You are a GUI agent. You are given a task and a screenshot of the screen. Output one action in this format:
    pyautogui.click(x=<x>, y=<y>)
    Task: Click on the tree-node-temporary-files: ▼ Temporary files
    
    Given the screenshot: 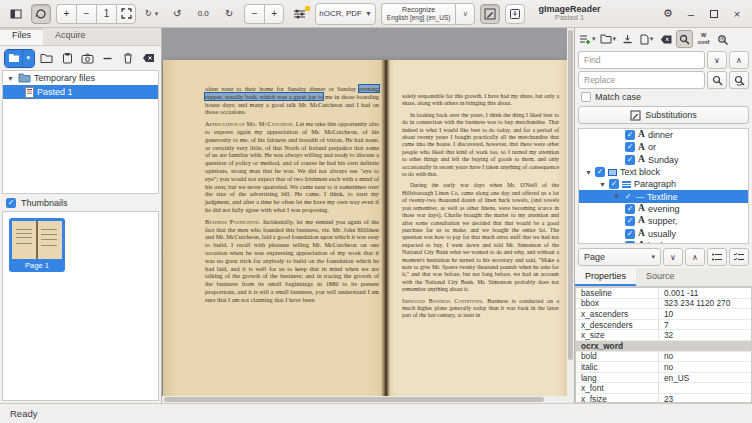 What is the action you would take?
    pyautogui.click(x=80, y=78)
    